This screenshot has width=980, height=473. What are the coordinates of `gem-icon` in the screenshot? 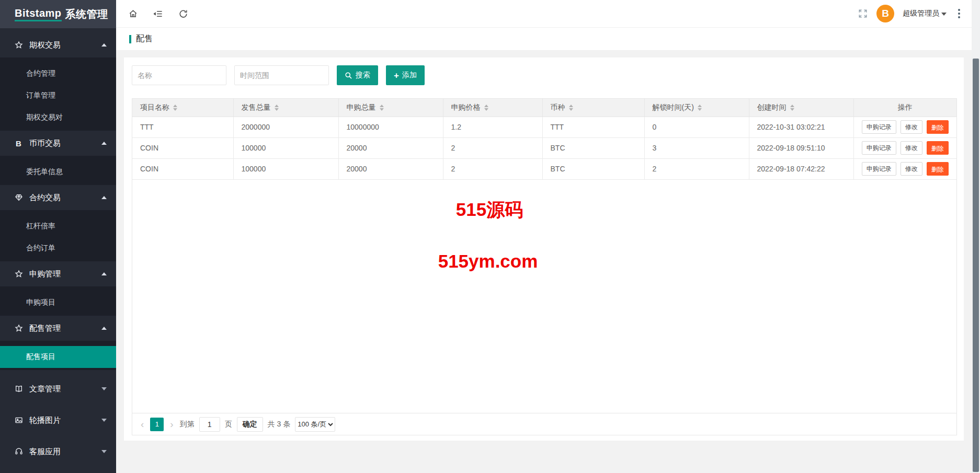 It's located at (19, 198).